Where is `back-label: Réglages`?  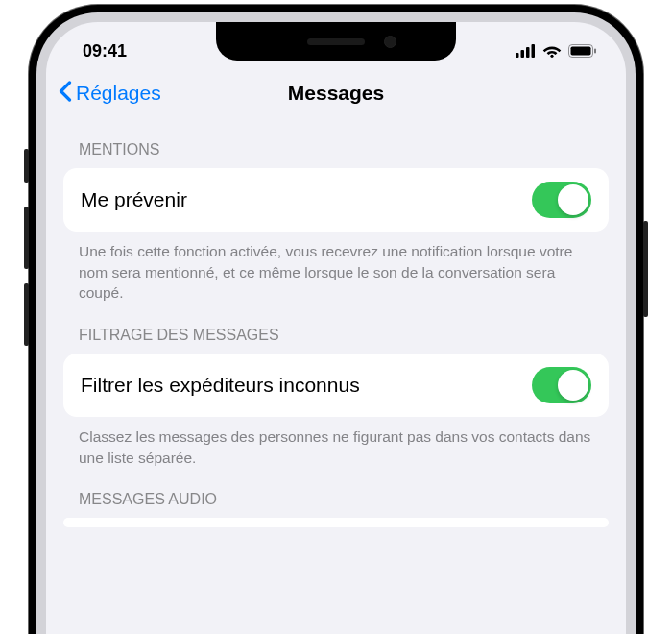 back-label: Réglages is located at coordinates (119, 93).